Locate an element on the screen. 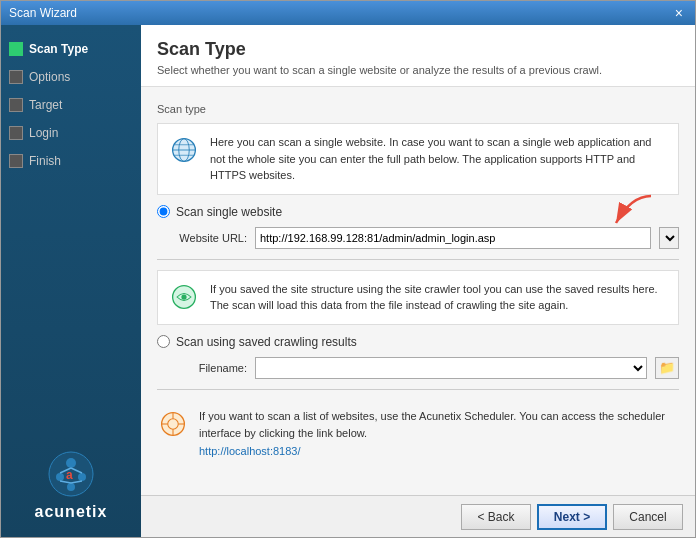 The width and height of the screenshot is (696, 538). step-box-finish is located at coordinates (16, 161).